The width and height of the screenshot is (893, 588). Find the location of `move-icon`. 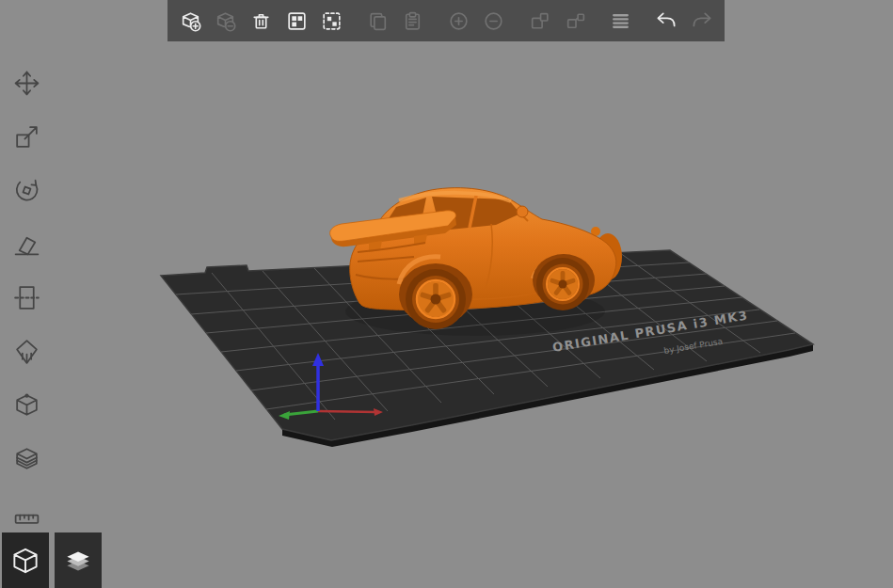

move-icon is located at coordinates (26, 83).